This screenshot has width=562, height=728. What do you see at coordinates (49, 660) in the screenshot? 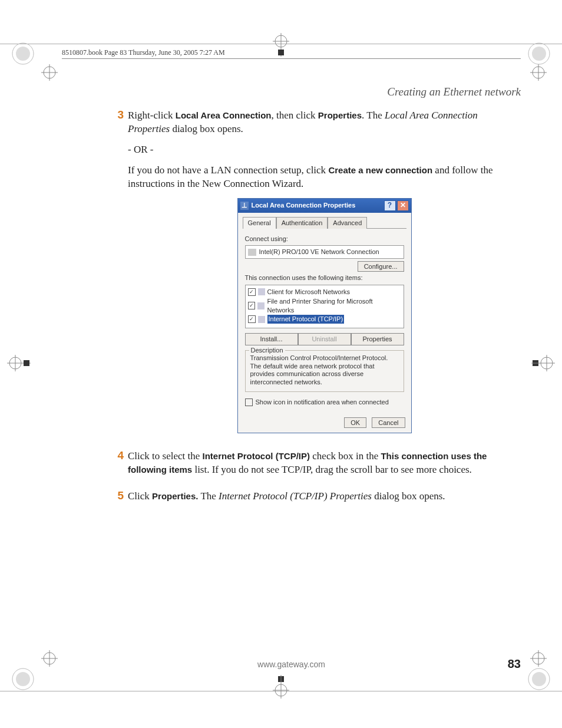
I see `register-mark-bottom-left-icon` at bounding box center [49, 660].